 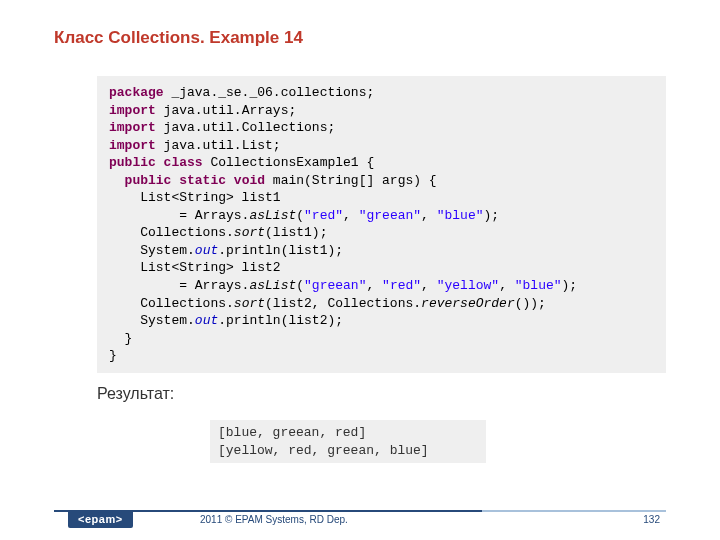 I want to click on footer-divider, so click(x=360, y=511).